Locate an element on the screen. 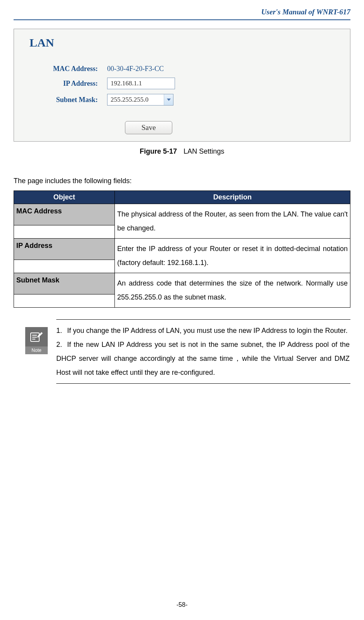 The width and height of the screenshot is (364, 620). note-text: 1.If you change the IP Address of LAN, y… is located at coordinates (203, 352).